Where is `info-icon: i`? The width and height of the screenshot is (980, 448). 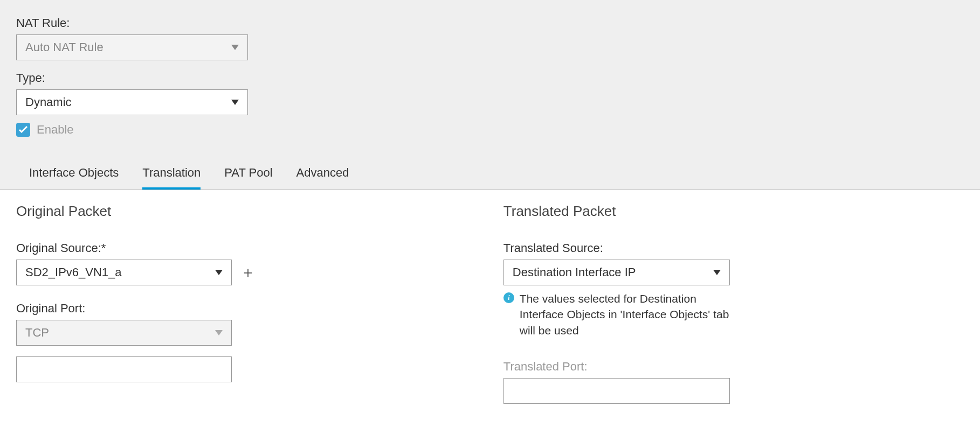
info-icon: i is located at coordinates (509, 298).